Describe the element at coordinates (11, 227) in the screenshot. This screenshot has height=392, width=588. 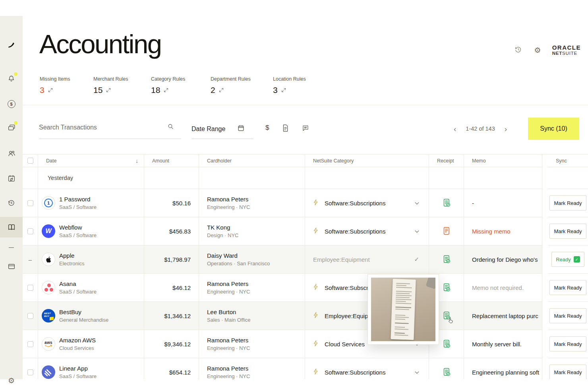
I see `sidebar-item-accounting` at that location.